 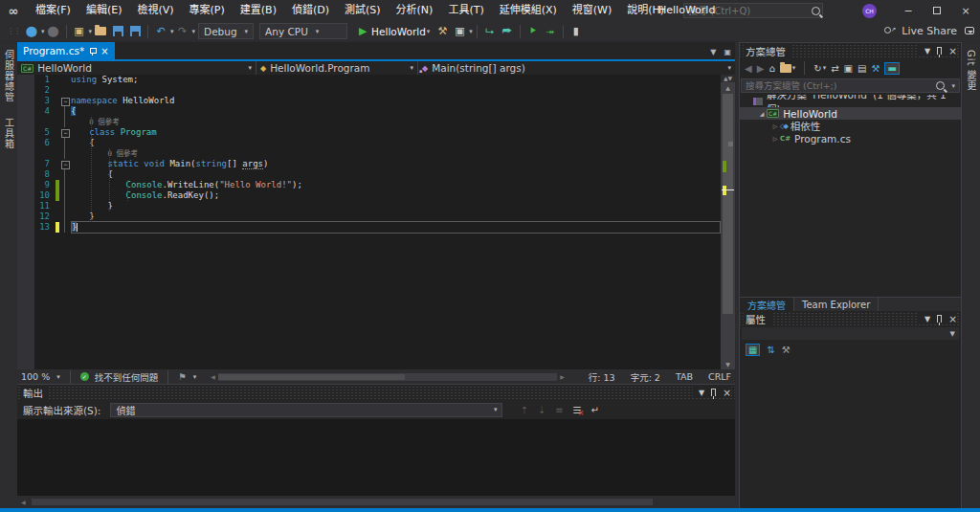 What do you see at coordinates (54, 11) in the screenshot?
I see `menu-item-0: 檔案(F)` at bounding box center [54, 11].